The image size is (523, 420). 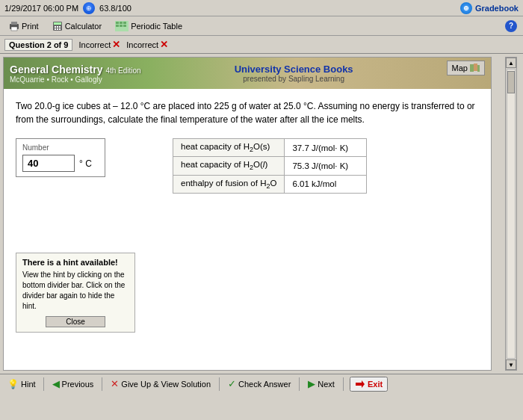 I want to click on book-title-text: General Chemistry, so click(x=57, y=70).